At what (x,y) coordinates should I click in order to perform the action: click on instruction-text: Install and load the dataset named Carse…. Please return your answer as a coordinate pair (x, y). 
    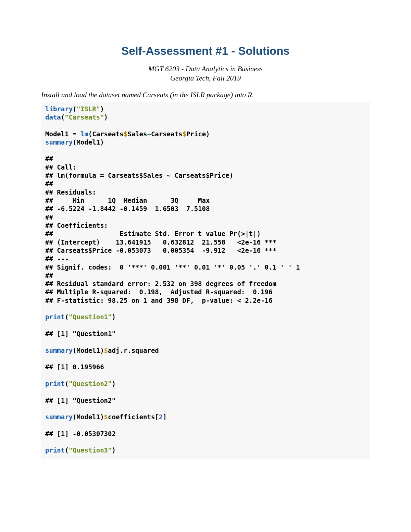
    Looking at the image, I should click on (206, 95).